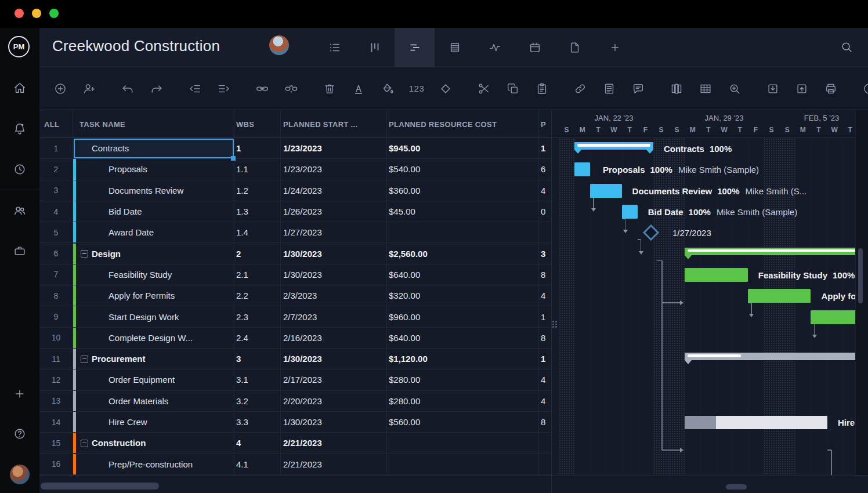  I want to click on cell-planned-effort: 6, so click(543, 169).